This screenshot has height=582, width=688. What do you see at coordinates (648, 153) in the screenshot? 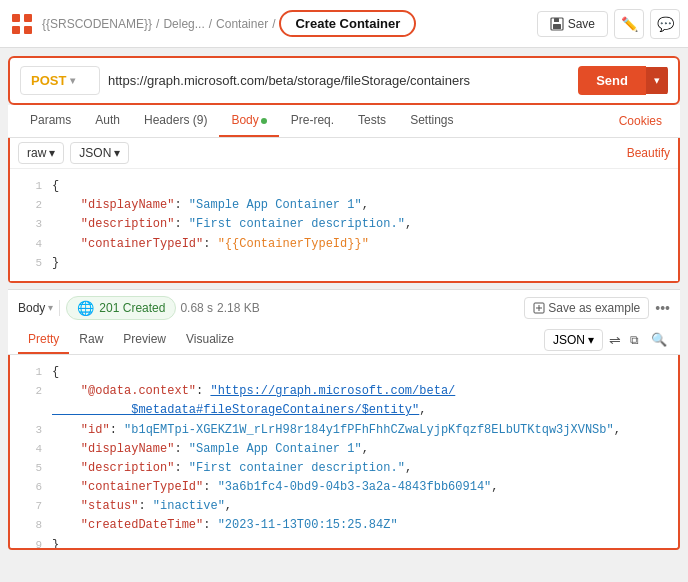
I see `beautify-button: Beautify` at bounding box center [648, 153].